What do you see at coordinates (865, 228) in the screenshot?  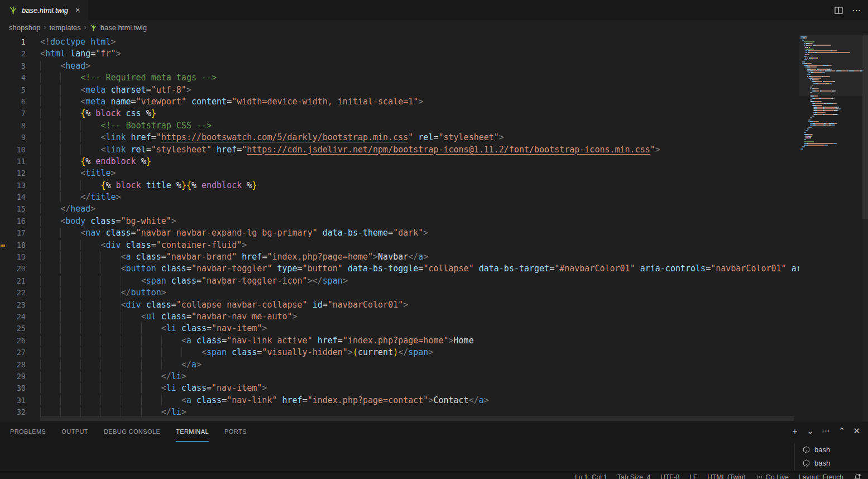 I see `vertical-scrollbar` at bounding box center [865, 228].